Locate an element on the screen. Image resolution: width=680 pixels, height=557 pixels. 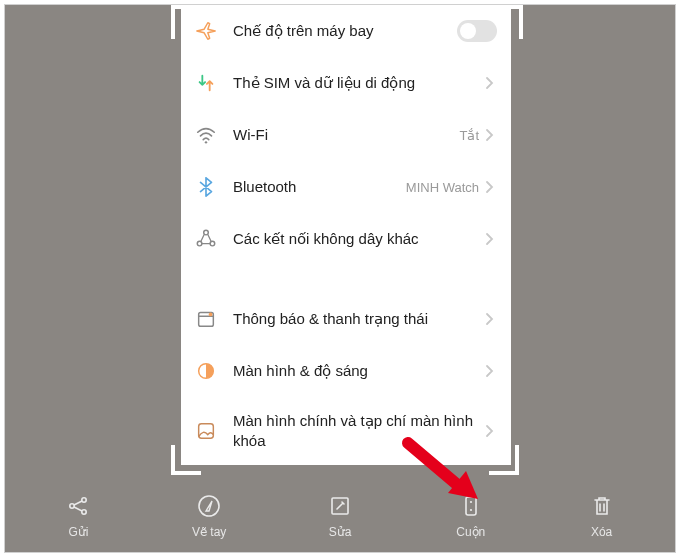
toolbar-edit: Sửa is located at coordinates (340, 516).